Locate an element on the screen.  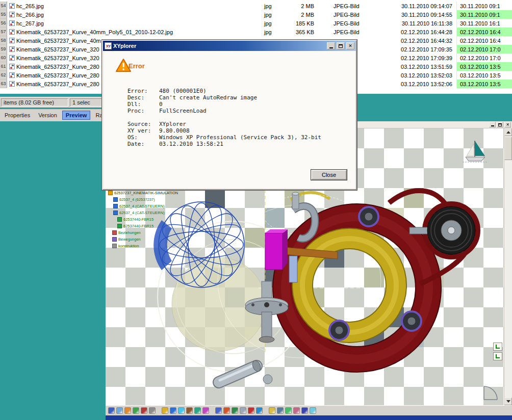
file-size: 185 KB is located at coordinates (298, 23).